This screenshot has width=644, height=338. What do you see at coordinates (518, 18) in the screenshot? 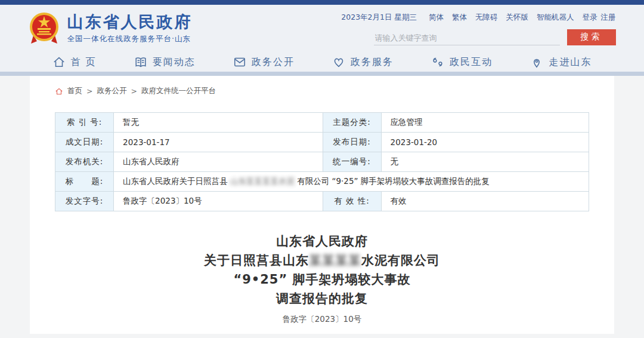
I see `link-care-version: 关怀版` at bounding box center [518, 18].